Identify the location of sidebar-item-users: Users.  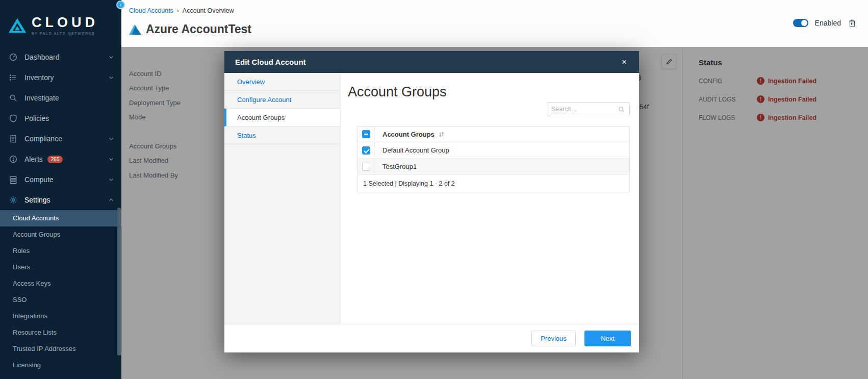
(61, 267).